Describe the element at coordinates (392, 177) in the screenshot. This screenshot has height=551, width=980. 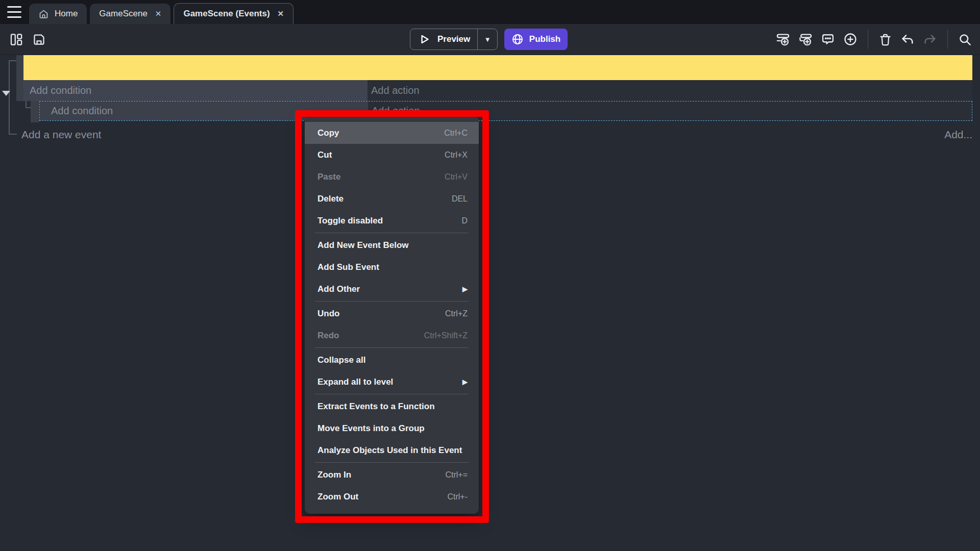
I see `context-menu-item: Paste Ctrl+V` at that location.